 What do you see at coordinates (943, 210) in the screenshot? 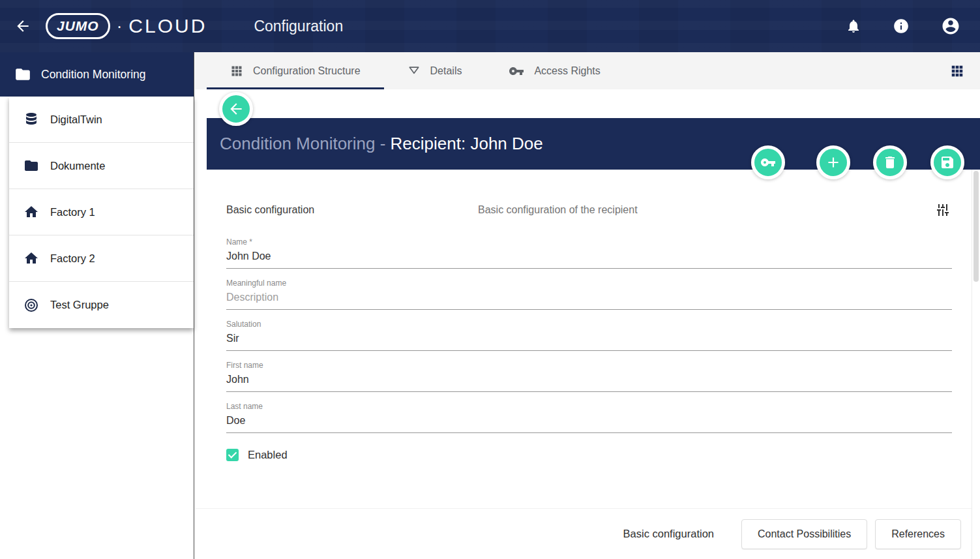
I see `advanced-settings-button` at bounding box center [943, 210].